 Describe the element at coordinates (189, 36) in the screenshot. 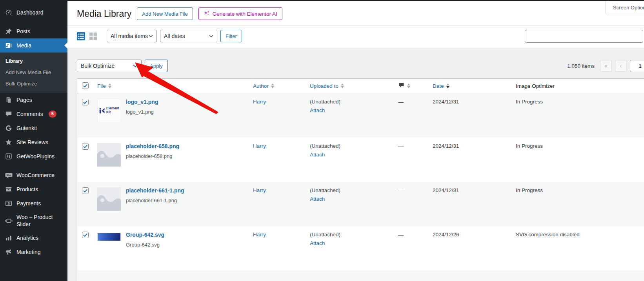

I see `date-filter-select: All dates` at that location.